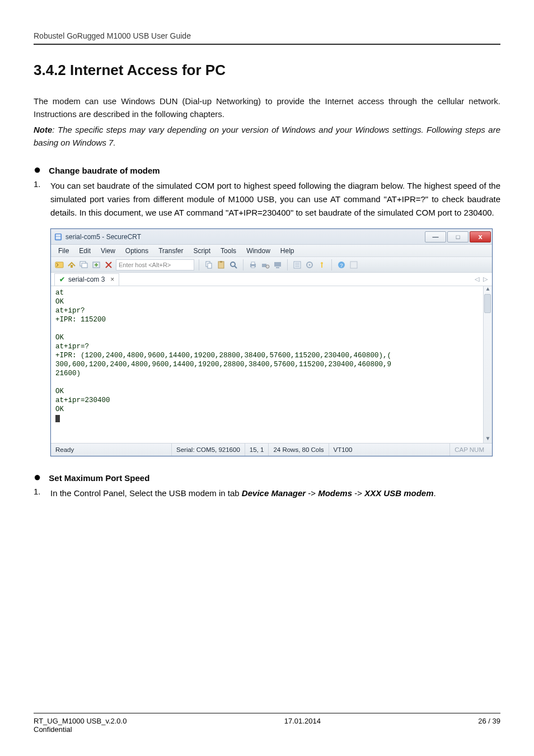  Describe the element at coordinates (274, 493) in the screenshot. I see `step2-device-manager: Device Manager` at that location.